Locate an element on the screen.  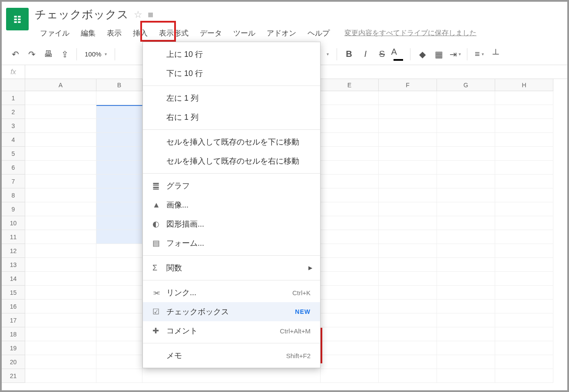
undo-button: ↶ is located at coordinates (15, 54).